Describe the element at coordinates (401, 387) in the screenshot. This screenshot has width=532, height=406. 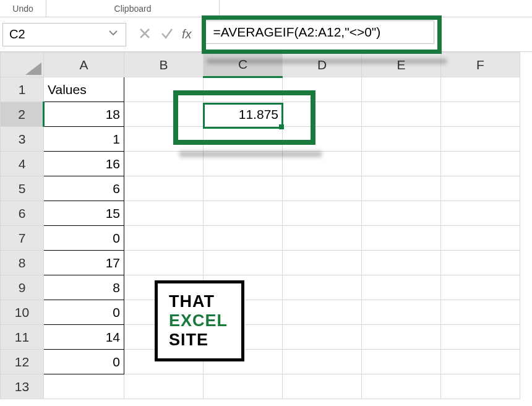
I see `cell-e13` at that location.